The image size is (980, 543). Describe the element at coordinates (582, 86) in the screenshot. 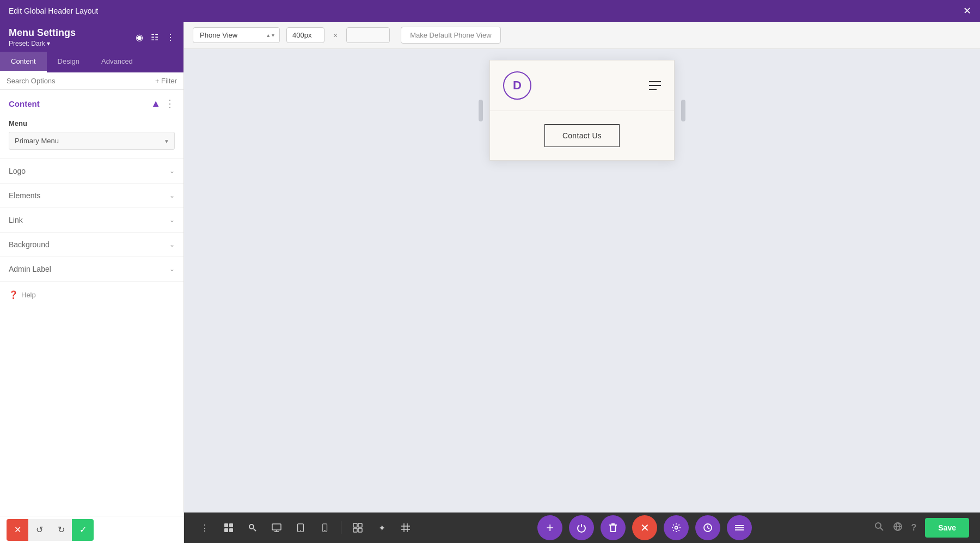

I see `phone-header: D` at that location.